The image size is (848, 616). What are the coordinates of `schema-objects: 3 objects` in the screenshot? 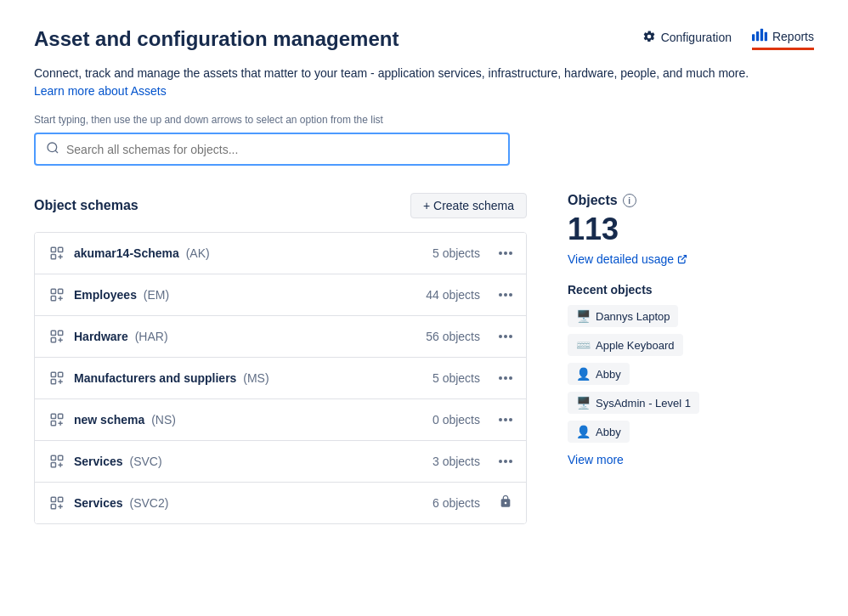 It's located at (456, 461).